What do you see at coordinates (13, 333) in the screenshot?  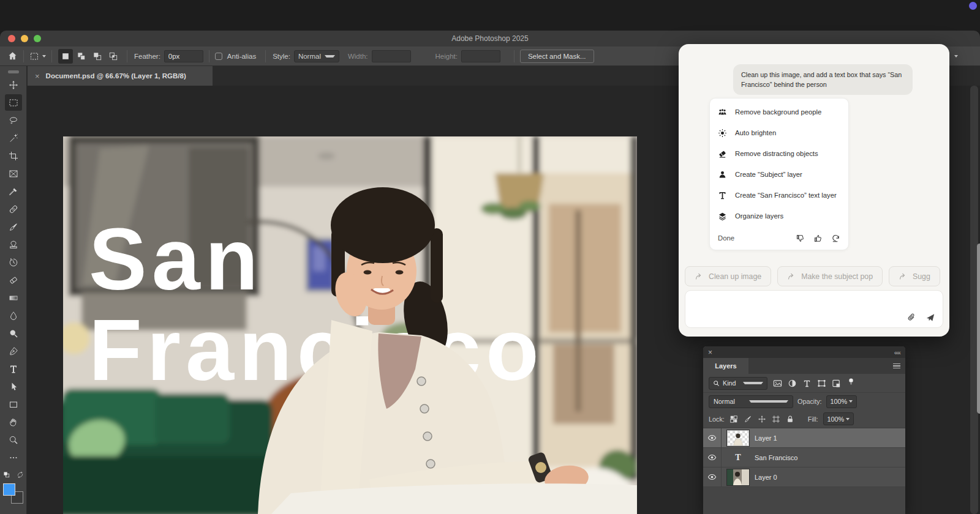 I see `dodge-tool` at bounding box center [13, 333].